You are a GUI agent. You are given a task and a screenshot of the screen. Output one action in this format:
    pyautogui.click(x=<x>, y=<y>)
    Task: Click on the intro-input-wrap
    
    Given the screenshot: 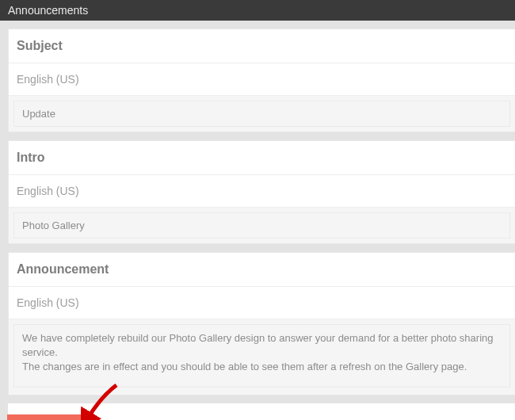 What is the action you would take?
    pyautogui.click(x=261, y=225)
    